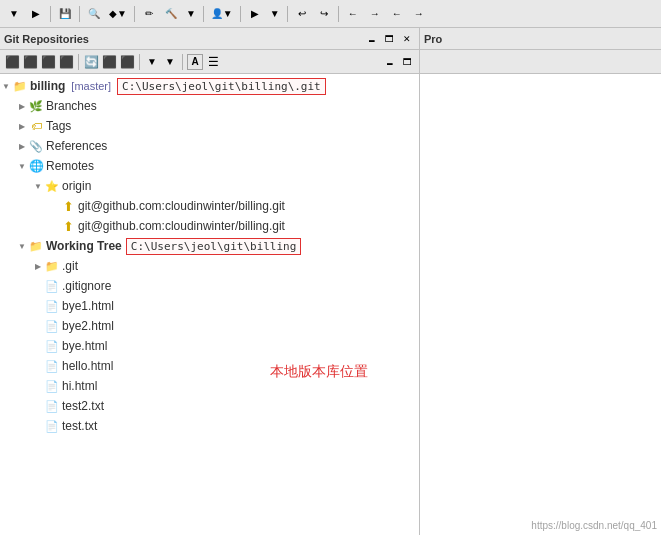 Image resolution: width=661 pixels, height=535 pixels. Describe the element at coordinates (36, 126) in the screenshot. I see `tags-icon: 🏷` at that location.